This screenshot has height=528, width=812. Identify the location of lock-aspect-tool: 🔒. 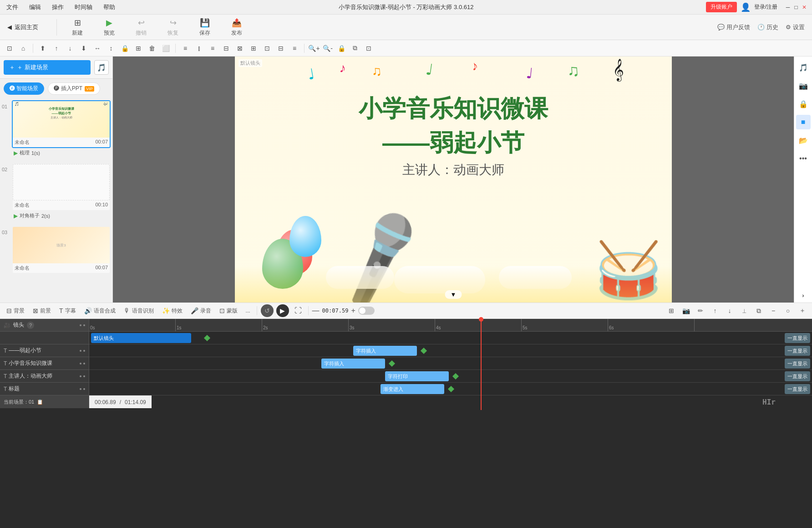
(341, 48).